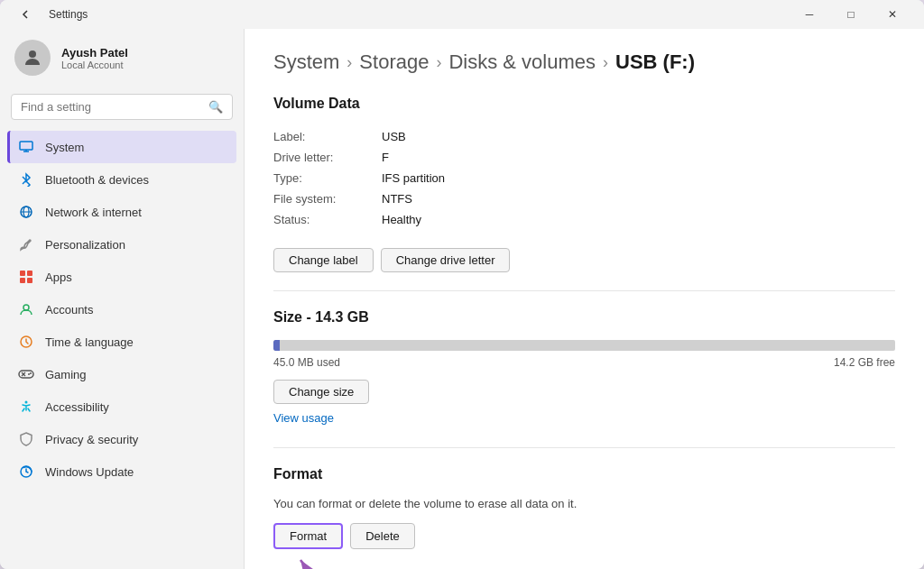 The width and height of the screenshot is (924, 569). Describe the element at coordinates (349, 63) in the screenshot. I see `breadcrumb-sep-1: ›` at that location.